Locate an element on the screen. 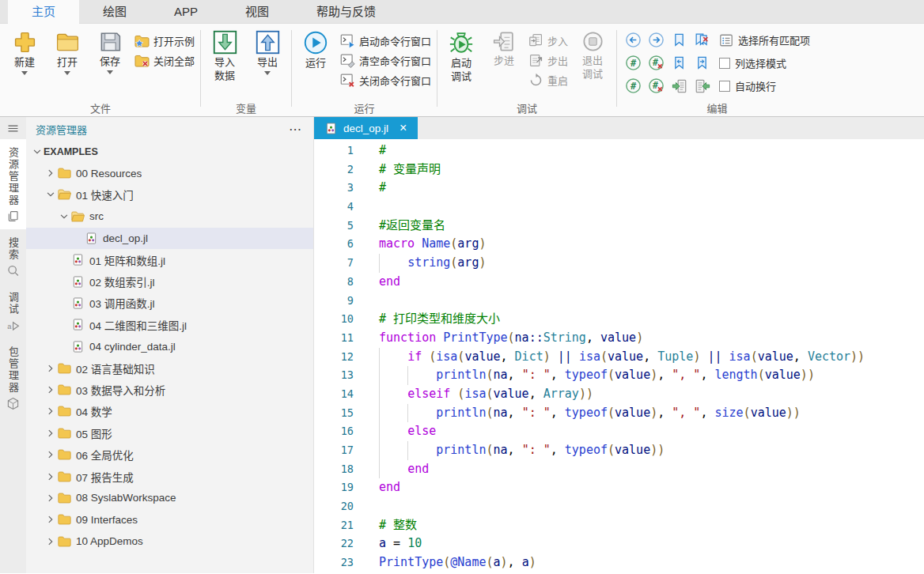  import-data-button: 导入 数据 is located at coordinates (225, 55).